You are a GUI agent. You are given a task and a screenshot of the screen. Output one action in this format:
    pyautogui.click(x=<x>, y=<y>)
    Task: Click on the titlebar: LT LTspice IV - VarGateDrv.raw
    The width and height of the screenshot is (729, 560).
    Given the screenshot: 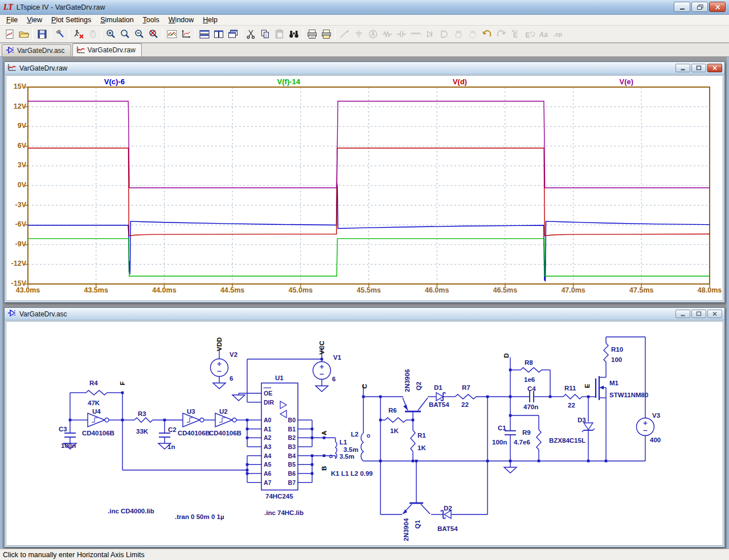 What is the action you would take?
    pyautogui.click(x=364, y=7)
    